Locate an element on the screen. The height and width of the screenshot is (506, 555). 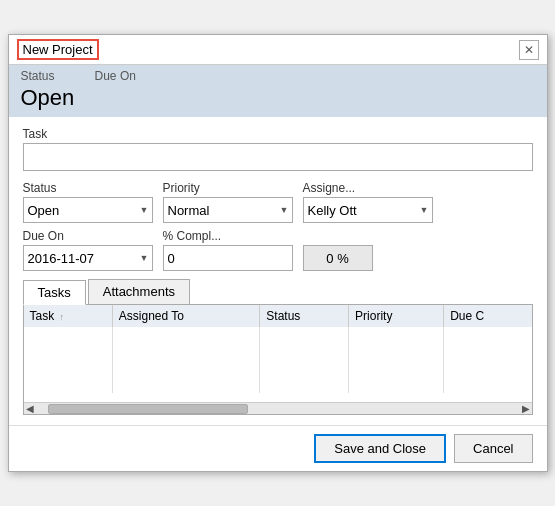
scroll-right-arrow: ▶ is located at coordinates (526, 408).